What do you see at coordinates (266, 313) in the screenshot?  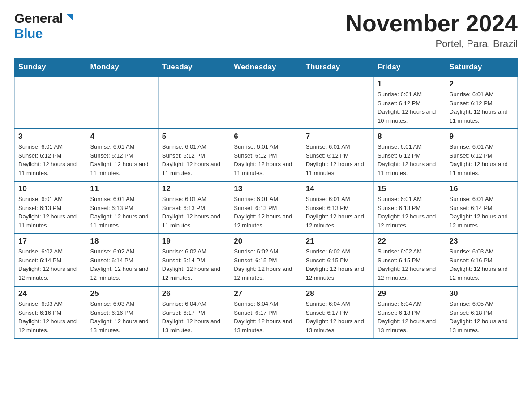 I see `cell-week5-day3: 27Sunrise: 6:04 AMSunset: 6:17 PMDayligh…` at bounding box center [266, 313].